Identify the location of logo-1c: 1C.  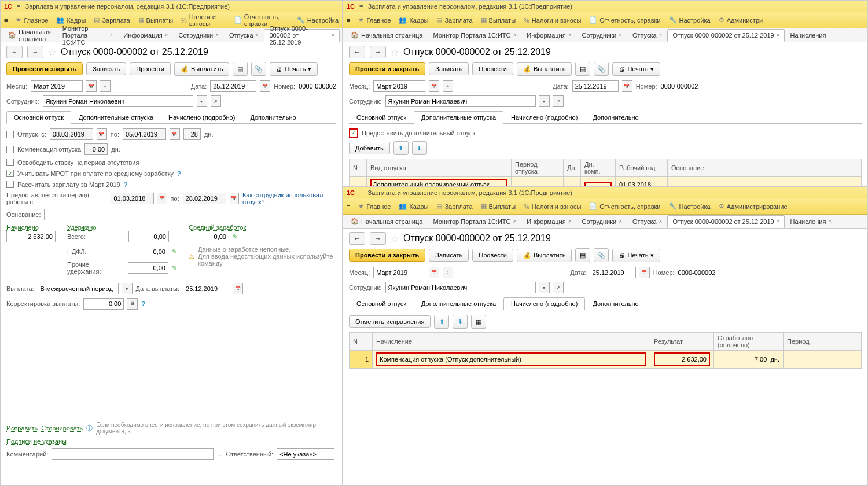
(8, 6).